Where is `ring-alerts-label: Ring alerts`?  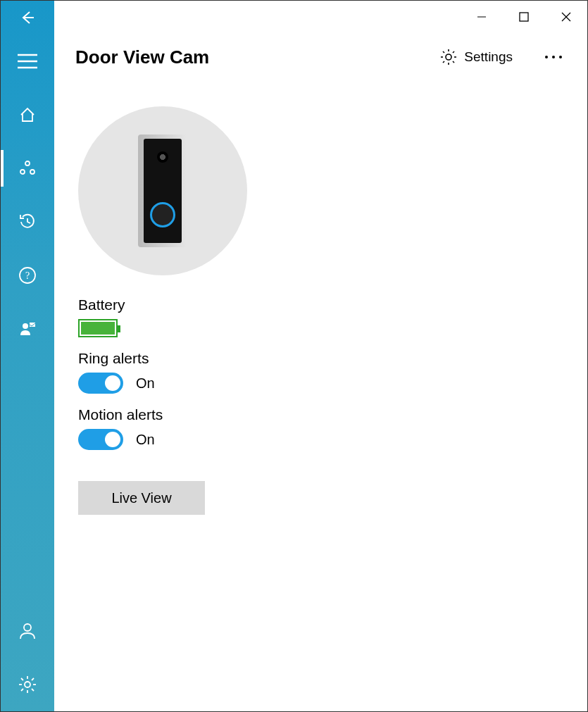
ring-alerts-label: Ring alerts is located at coordinates (321, 358).